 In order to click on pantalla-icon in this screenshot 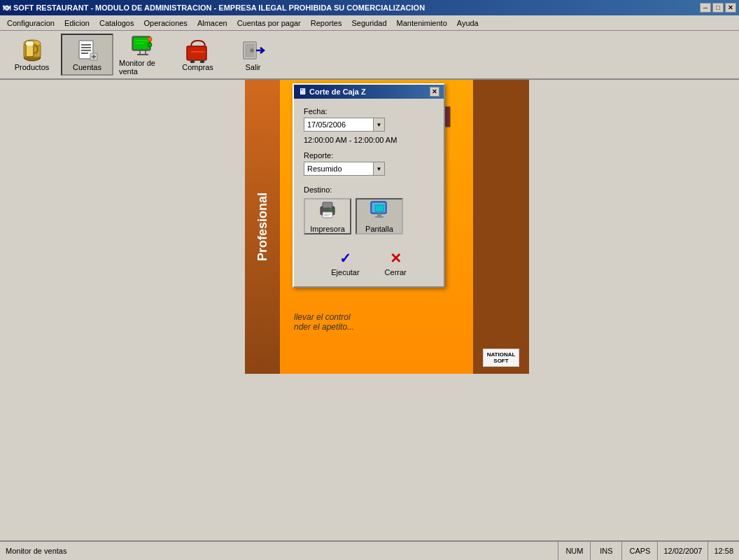, I will do `click(379, 211)`.